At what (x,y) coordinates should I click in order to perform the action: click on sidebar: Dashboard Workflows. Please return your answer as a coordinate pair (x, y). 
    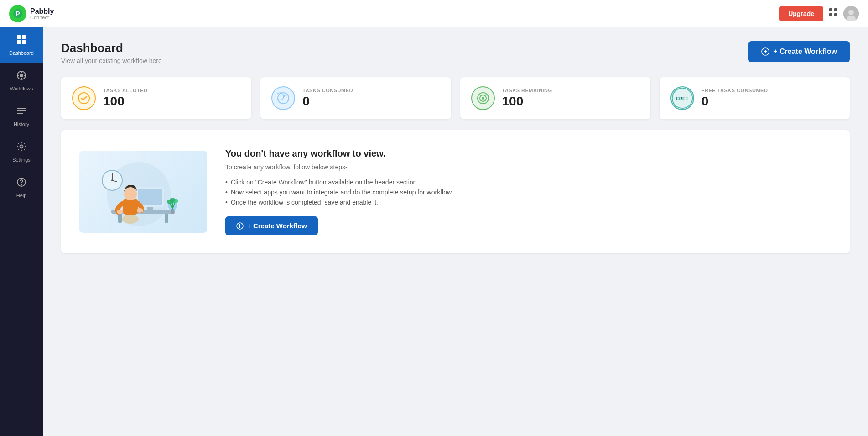
    Looking at the image, I should click on (21, 232).